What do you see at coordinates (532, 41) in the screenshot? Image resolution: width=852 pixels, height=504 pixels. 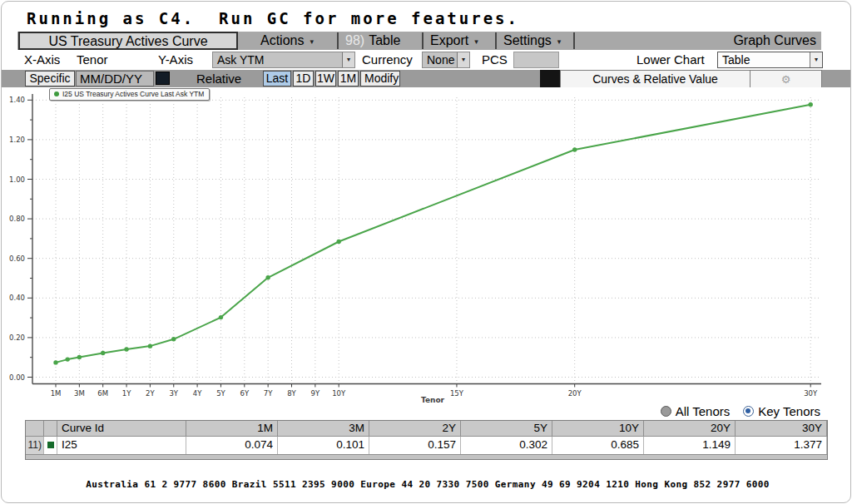 I see `settings-menu: Settings▾` at bounding box center [532, 41].